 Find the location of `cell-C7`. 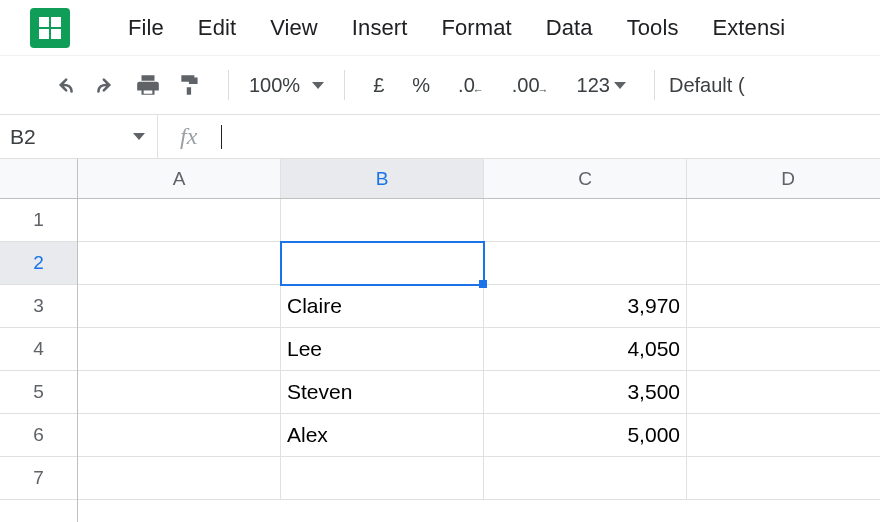

cell-C7 is located at coordinates (586, 478).